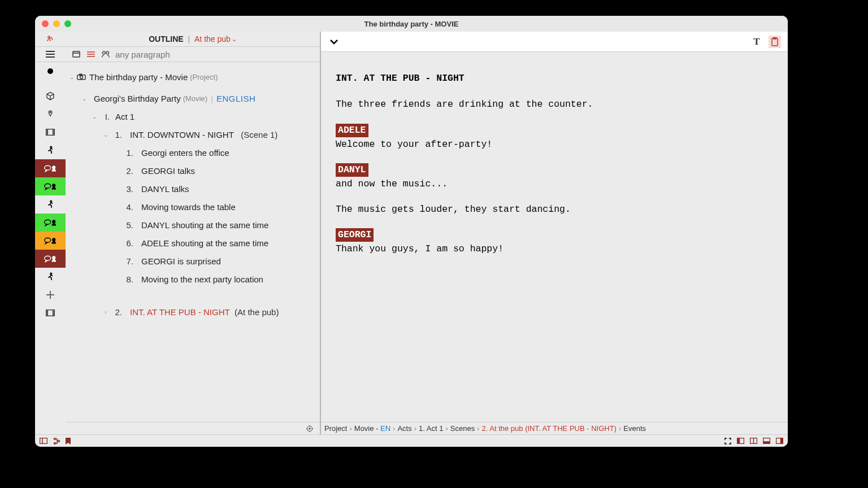  What do you see at coordinates (254, 312) in the screenshot?
I see `scene2-label: (At the pub)` at bounding box center [254, 312].